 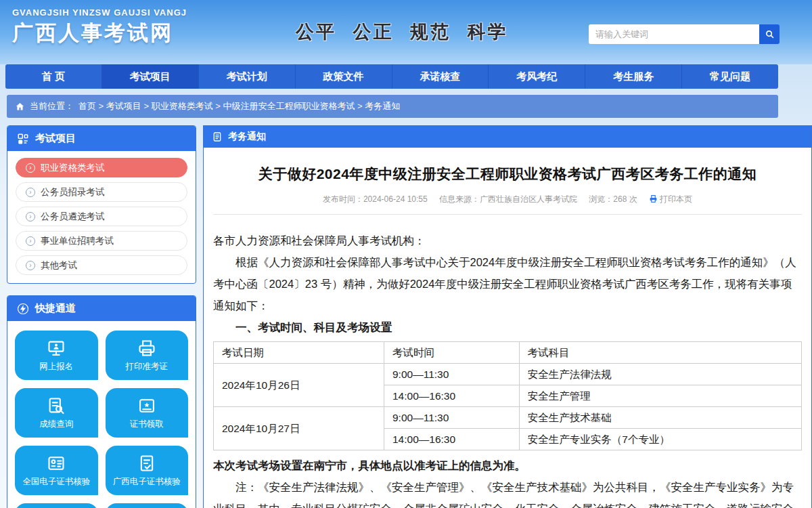 What do you see at coordinates (148, 413) in the screenshot?
I see `quick-tile: 证书领取` at bounding box center [148, 413].